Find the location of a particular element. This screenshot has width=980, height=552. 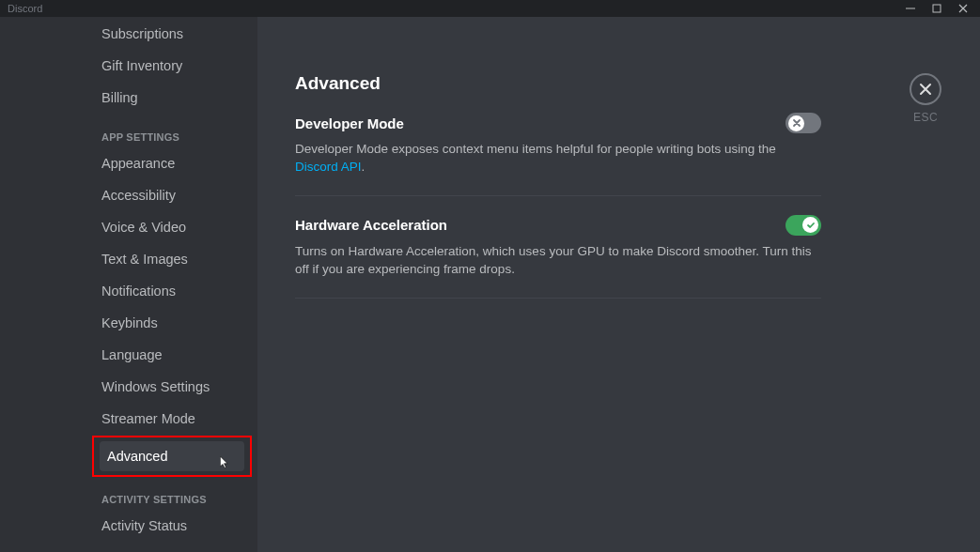

check-icon is located at coordinates (811, 225).